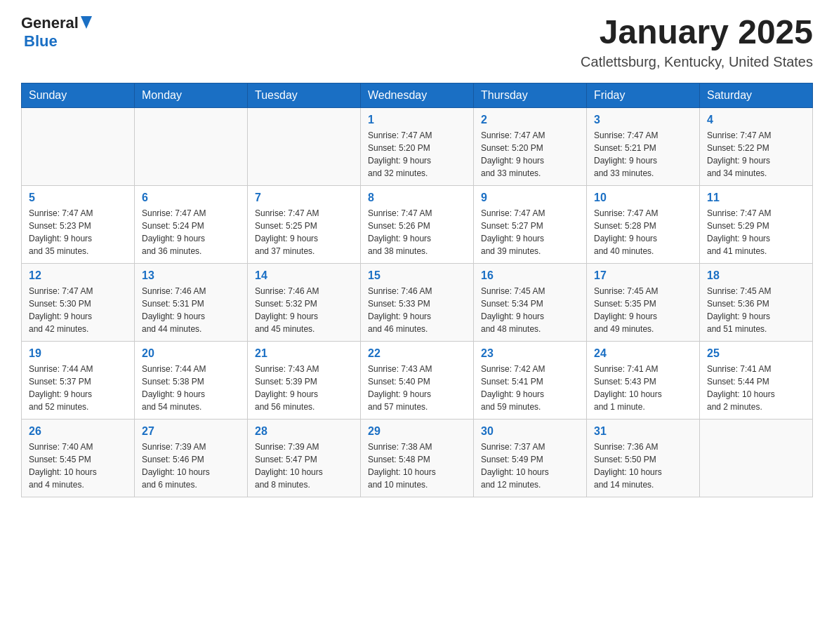  I want to click on day-info: Sunrise: 7:39 AM Sunset: 5:47 PM Dayligh…, so click(304, 466).